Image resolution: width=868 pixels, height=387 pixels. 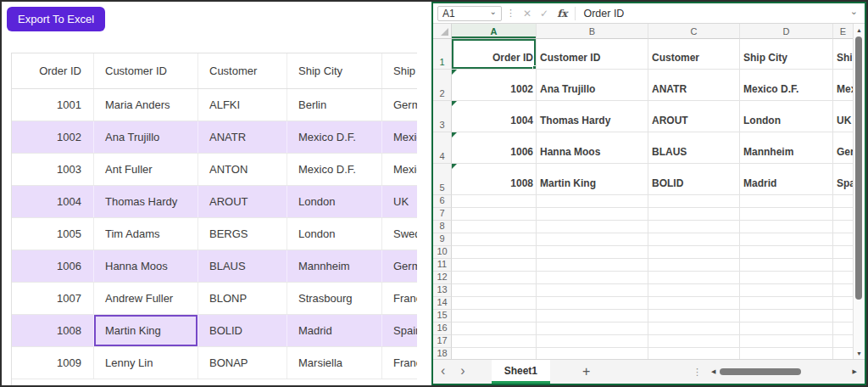 I want to click on row-header-4: 4, so click(x=442, y=148).